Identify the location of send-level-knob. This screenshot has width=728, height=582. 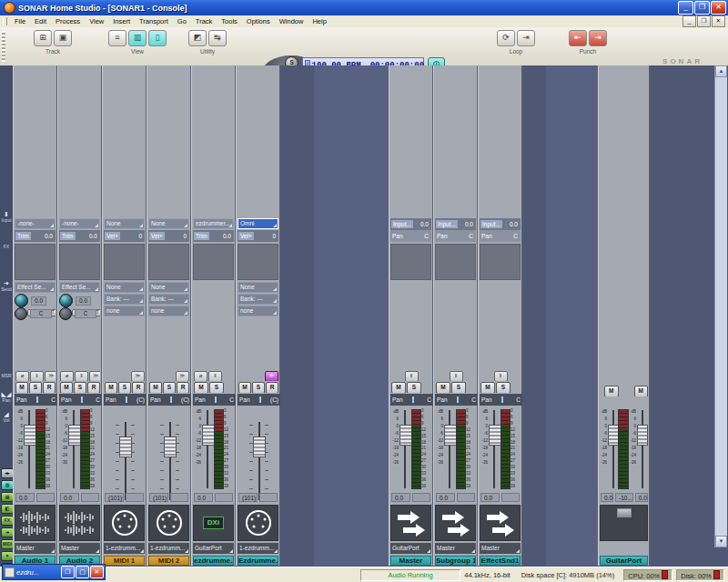
(66, 300).